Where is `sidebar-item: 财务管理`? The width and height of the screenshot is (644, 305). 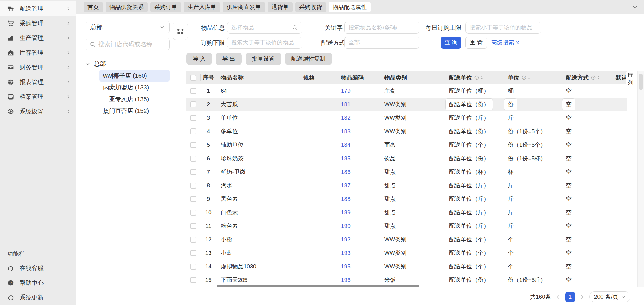
sidebar-item: 财务管理 is located at coordinates (38, 67).